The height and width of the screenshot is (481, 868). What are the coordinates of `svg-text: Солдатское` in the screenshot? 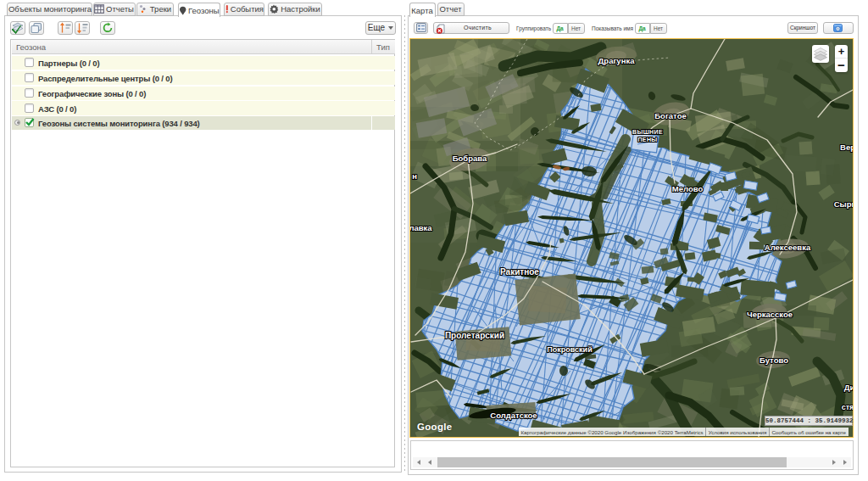 It's located at (514, 416).